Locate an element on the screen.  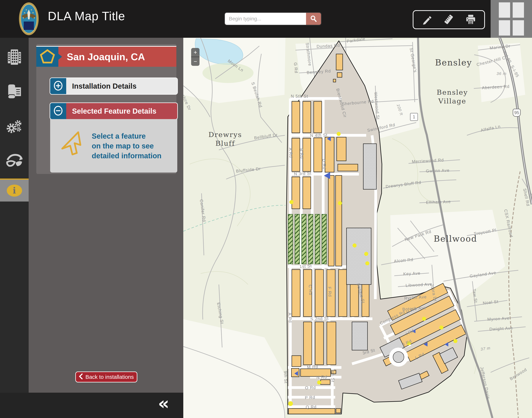
panel-footer: « is located at coordinates (92, 405).